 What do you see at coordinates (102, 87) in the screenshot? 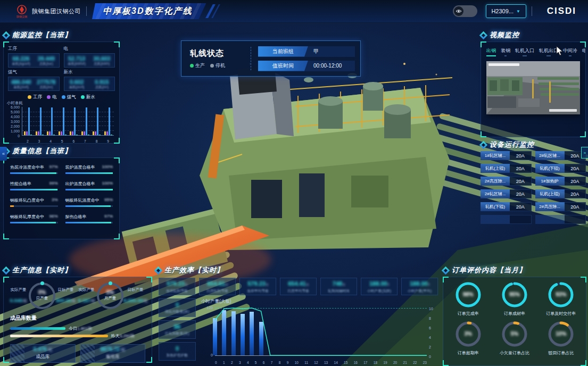
I see `energy-metric-label: 总耗(m³)` at bounding box center [102, 87].